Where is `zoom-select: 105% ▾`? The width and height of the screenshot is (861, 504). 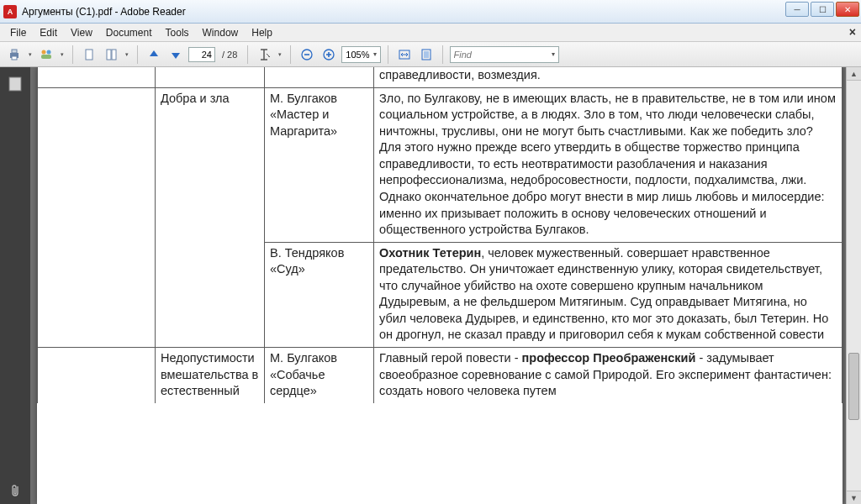
zoom-select: 105% ▾ is located at coordinates (361, 55).